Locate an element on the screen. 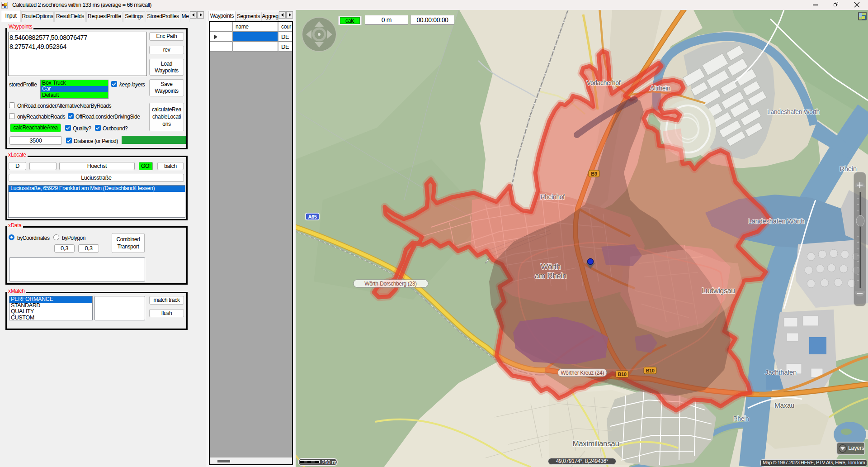  svg-text: Wörth-Dorschberg (23) is located at coordinates (391, 284).